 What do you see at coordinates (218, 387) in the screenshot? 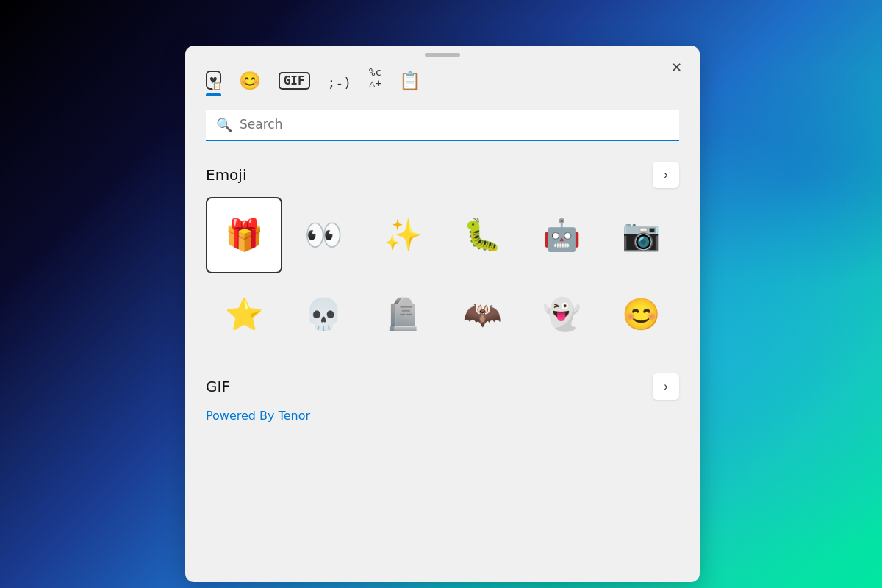
I see `gif-section-title: GIF` at bounding box center [218, 387].